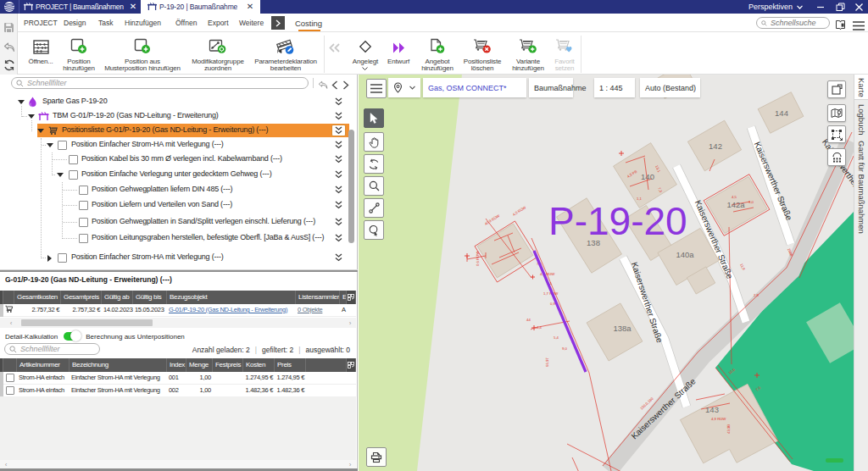  What do you see at coordinates (837, 158) in the screenshot?
I see `map-city-button` at bounding box center [837, 158].